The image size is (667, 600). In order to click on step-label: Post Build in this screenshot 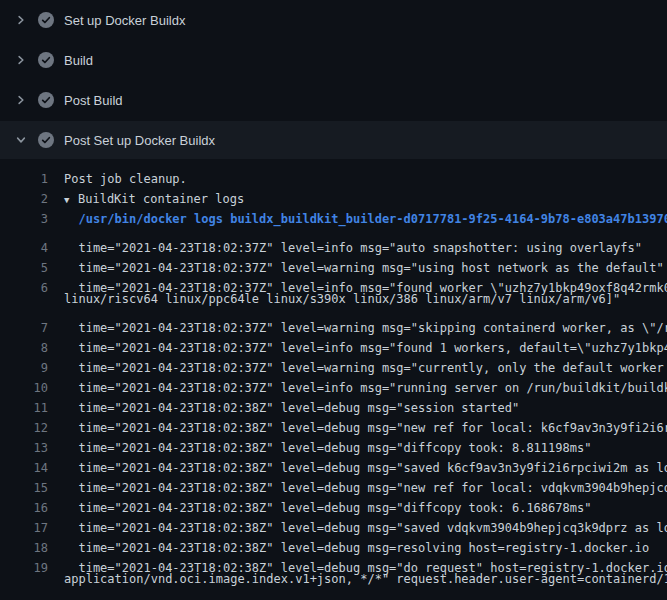, I will do `click(94, 100)`.